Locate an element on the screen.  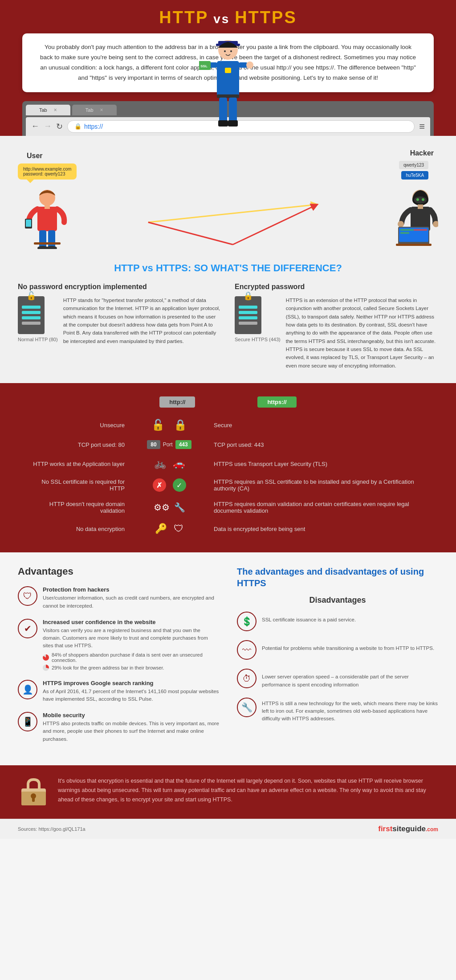
user-label: User is located at coordinates (35, 156).